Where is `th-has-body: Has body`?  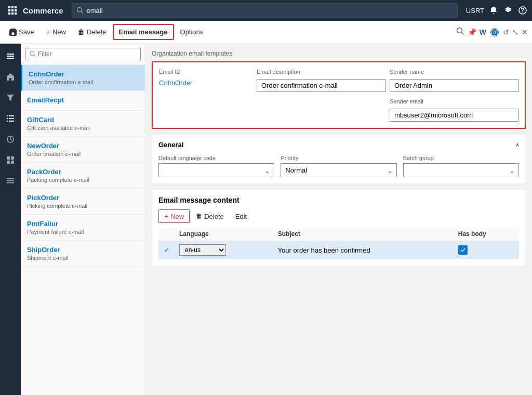 th-has-body: Has body is located at coordinates (486, 234).